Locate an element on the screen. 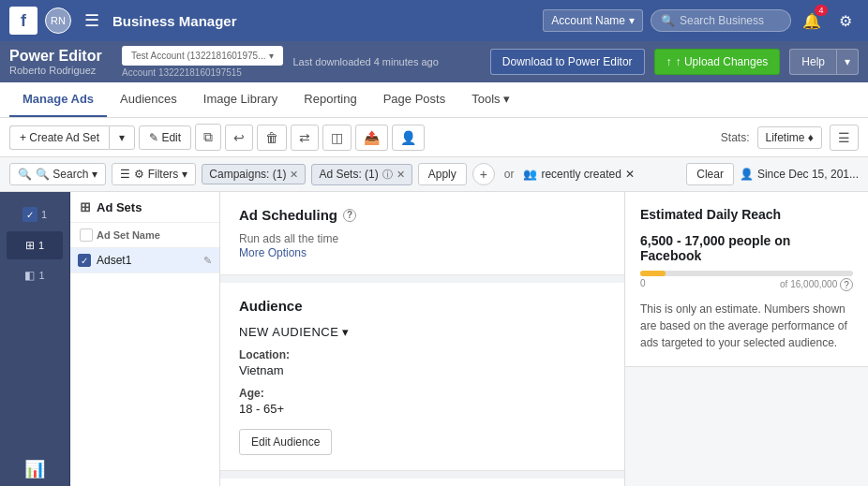 The width and height of the screenshot is (868, 486). recently-close: ✕ is located at coordinates (630, 174).